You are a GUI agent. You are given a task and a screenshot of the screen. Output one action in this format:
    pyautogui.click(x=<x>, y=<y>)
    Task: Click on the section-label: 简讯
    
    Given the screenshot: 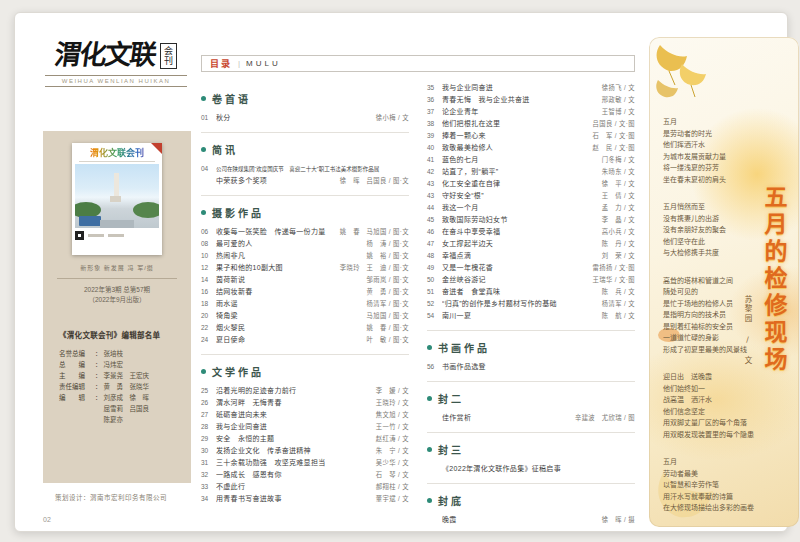 What is the action you would take?
    pyautogui.click(x=225, y=150)
    